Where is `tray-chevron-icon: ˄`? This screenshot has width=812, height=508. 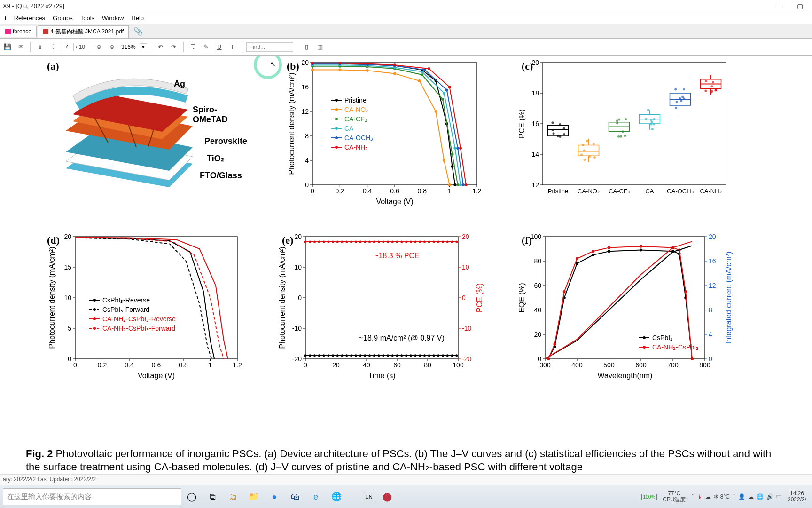
tray-chevron-icon: ˄ is located at coordinates (693, 497).